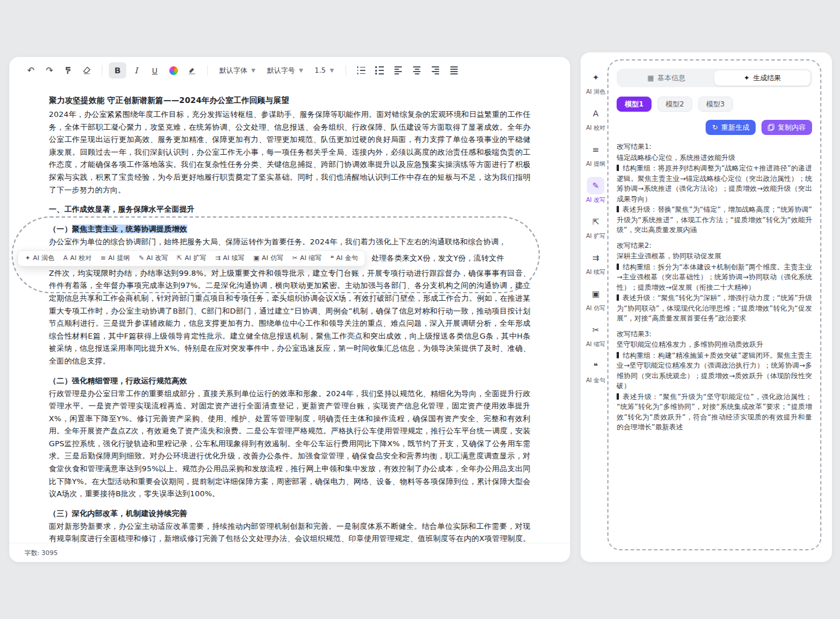 Image resolution: width=840 pixels, height=619 pixels. What do you see at coordinates (716, 104) in the screenshot?
I see `model-3-button: 模型3` at bounding box center [716, 104].